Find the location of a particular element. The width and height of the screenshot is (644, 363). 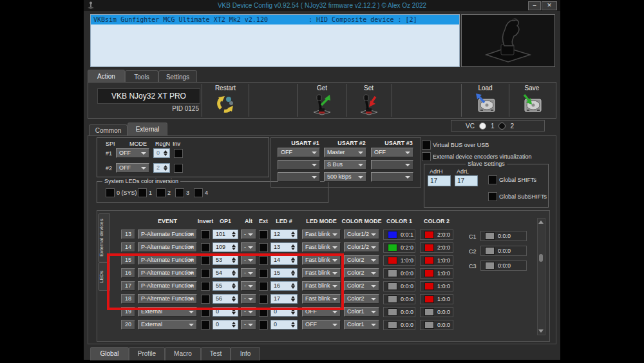

usart2-speed-dropdown: 500 kBps is located at coordinates (345, 177).